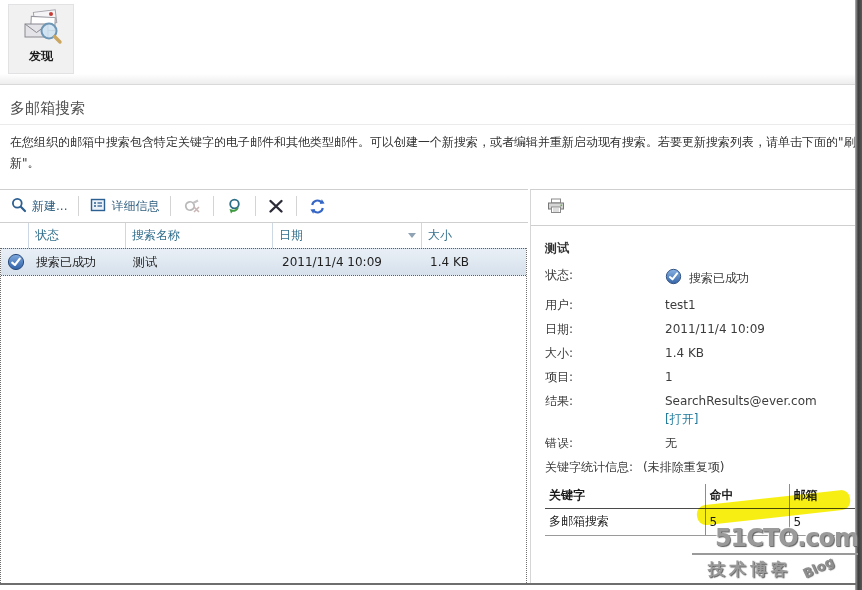  Describe the element at coordinates (348, 262) in the screenshot. I see `row-date: 2011/11/4 10:09` at that location.